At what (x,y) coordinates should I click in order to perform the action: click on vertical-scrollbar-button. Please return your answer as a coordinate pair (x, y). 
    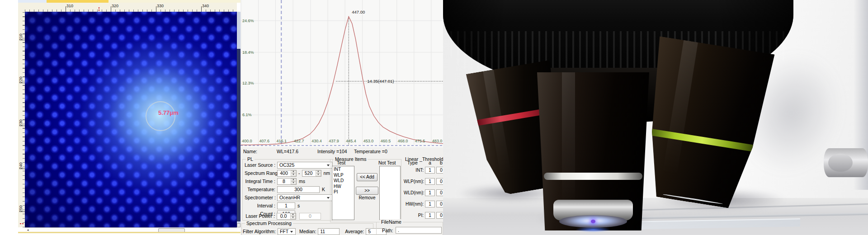
    Looking at the image, I should click on (239, 225).